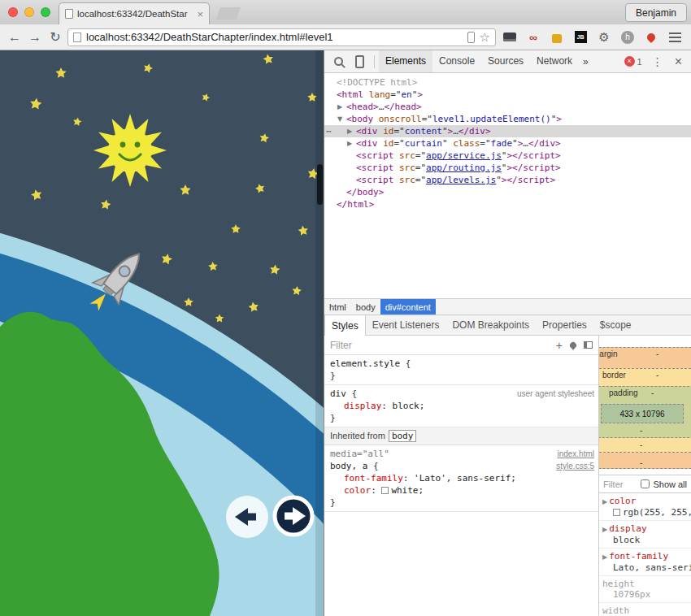 Image resolution: width=691 pixels, height=616 pixels. What do you see at coordinates (457, 62) in the screenshot?
I see `tab-console: Console` at bounding box center [457, 62].